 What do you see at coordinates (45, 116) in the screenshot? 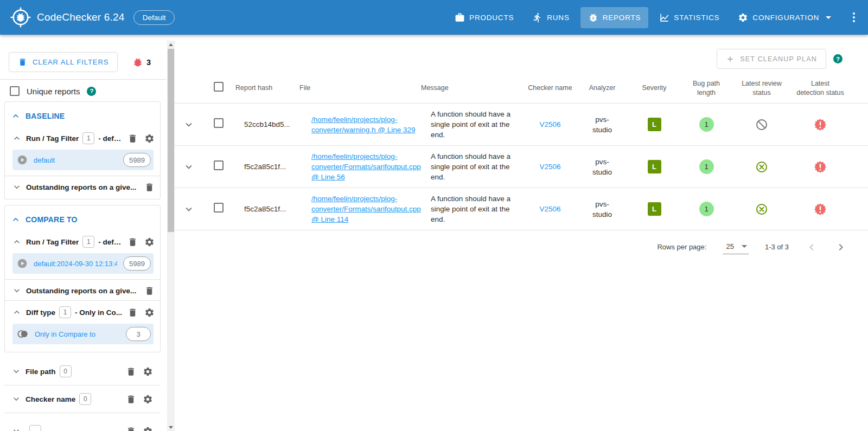
I see `baseline-section-title: BASELINE` at bounding box center [45, 116].